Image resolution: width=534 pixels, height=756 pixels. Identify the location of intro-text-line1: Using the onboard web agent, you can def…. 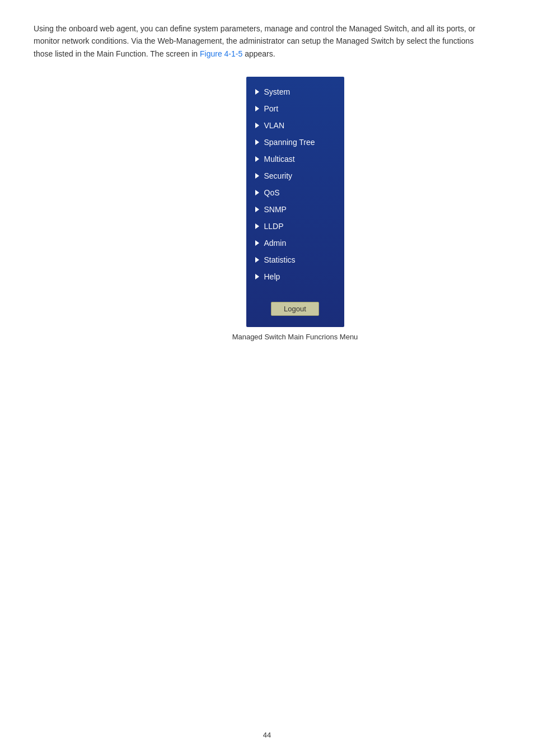
(254, 29).